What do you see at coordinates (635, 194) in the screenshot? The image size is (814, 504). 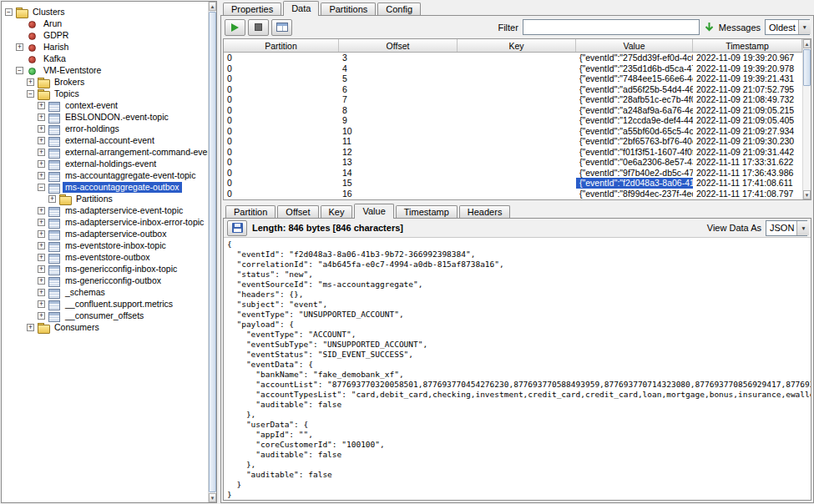 I see `cell-value: {"eventId":"8f99d4ec-237f-4ec5..` at bounding box center [635, 194].